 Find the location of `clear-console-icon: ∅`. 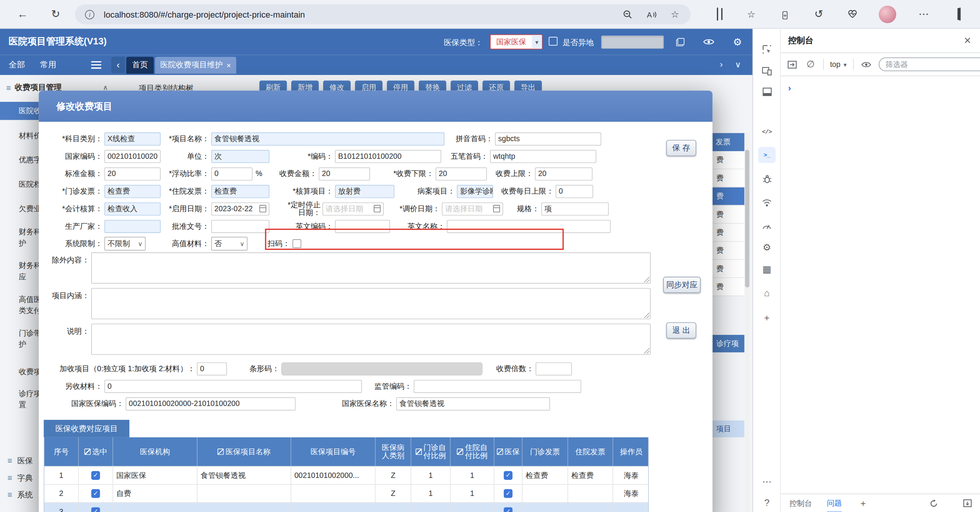

clear-console-icon: ∅ is located at coordinates (811, 64).